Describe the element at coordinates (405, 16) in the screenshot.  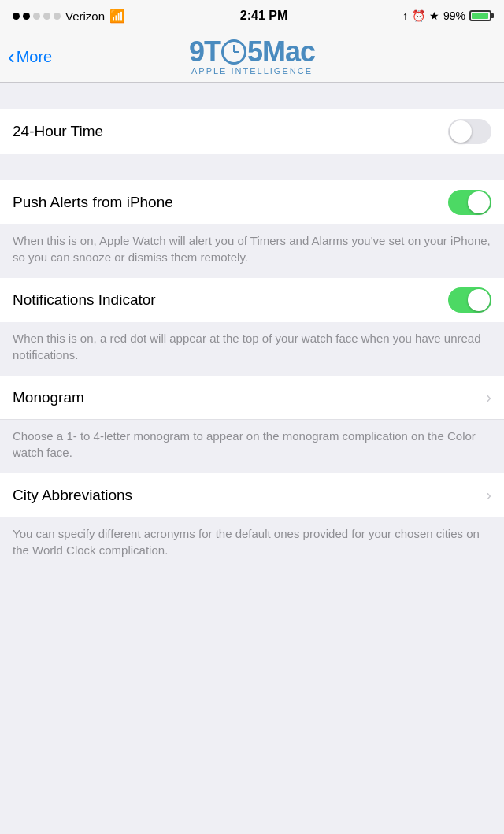
I see `location-icon: ↑` at that location.